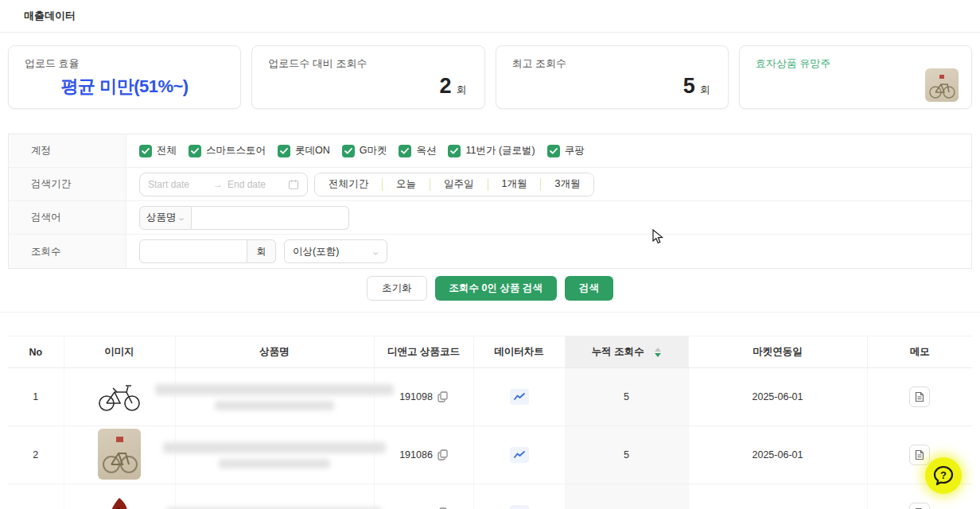 The height and width of the screenshot is (509, 980). I want to click on end-date-input: End date, so click(258, 185).